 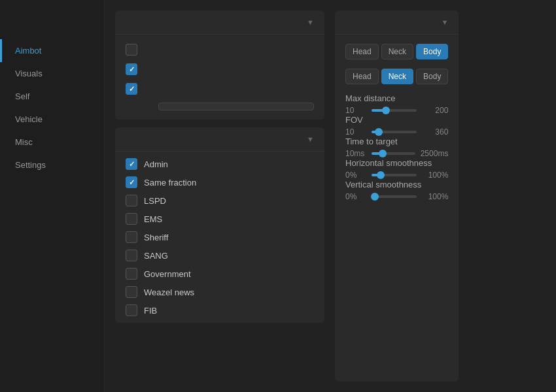 I want to click on slider-min-time_to_target: 10ms, so click(x=356, y=154).